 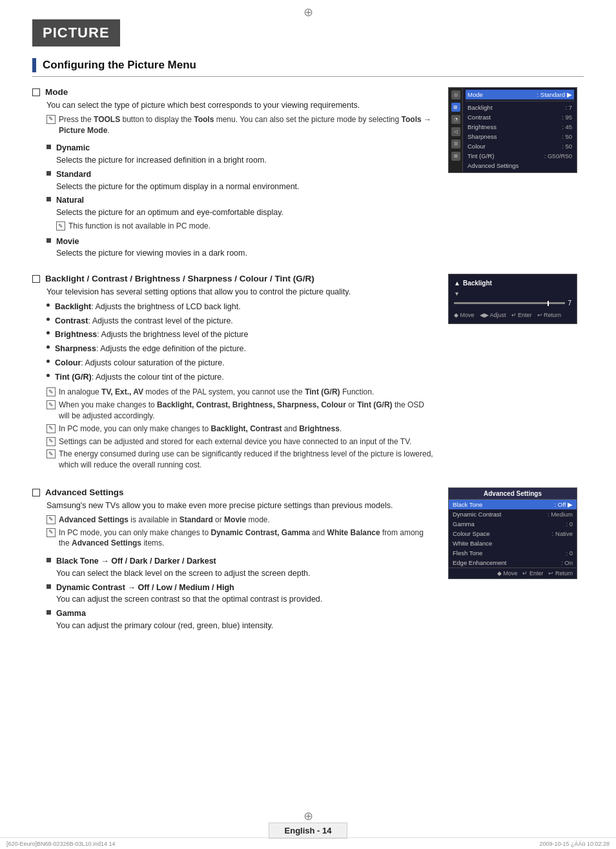 What do you see at coordinates (456, 144) in the screenshot?
I see `tv-icon-5: ☰` at bounding box center [456, 144].